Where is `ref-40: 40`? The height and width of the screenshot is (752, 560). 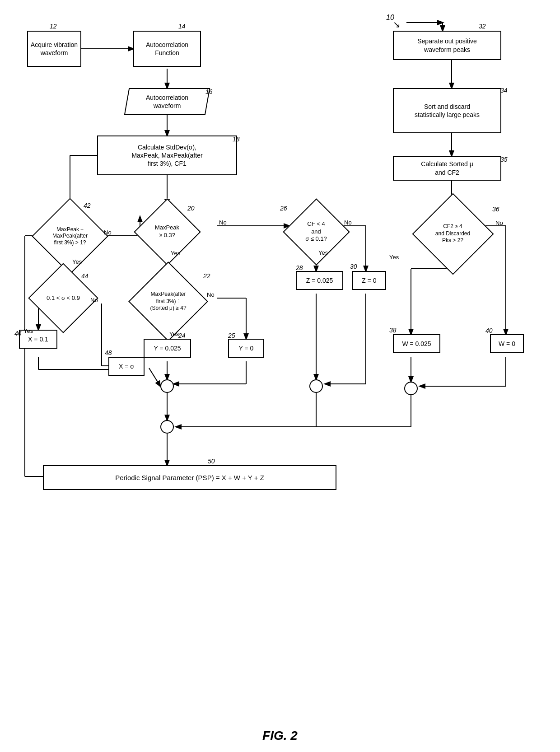 ref-40: 40 is located at coordinates (489, 331).